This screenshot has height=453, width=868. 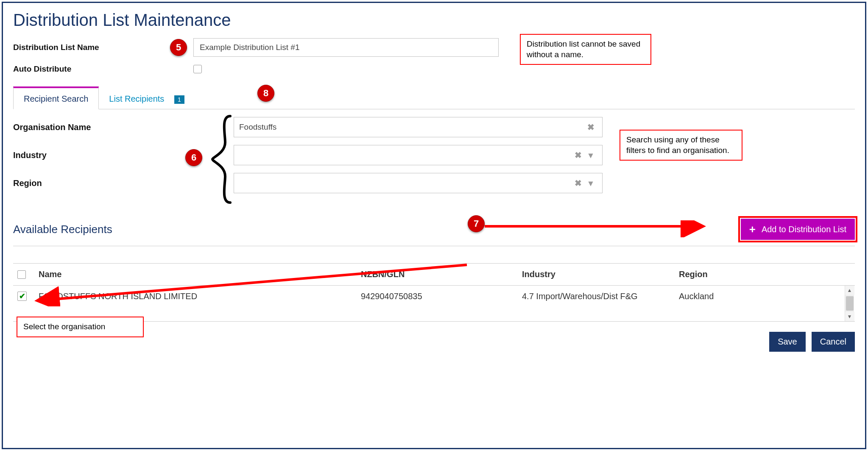 What do you see at coordinates (849, 303) in the screenshot?
I see `scrollbar: ▲ ▼` at bounding box center [849, 303].